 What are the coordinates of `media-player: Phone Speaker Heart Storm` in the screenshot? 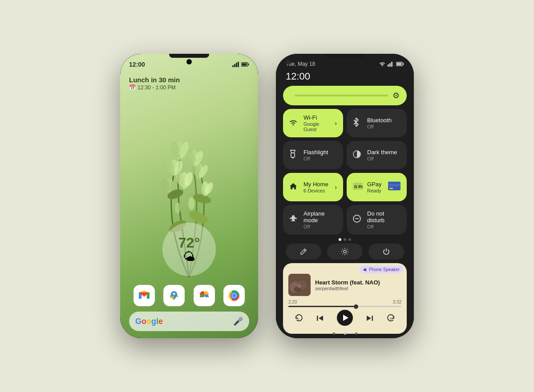 It's located at (345, 299).